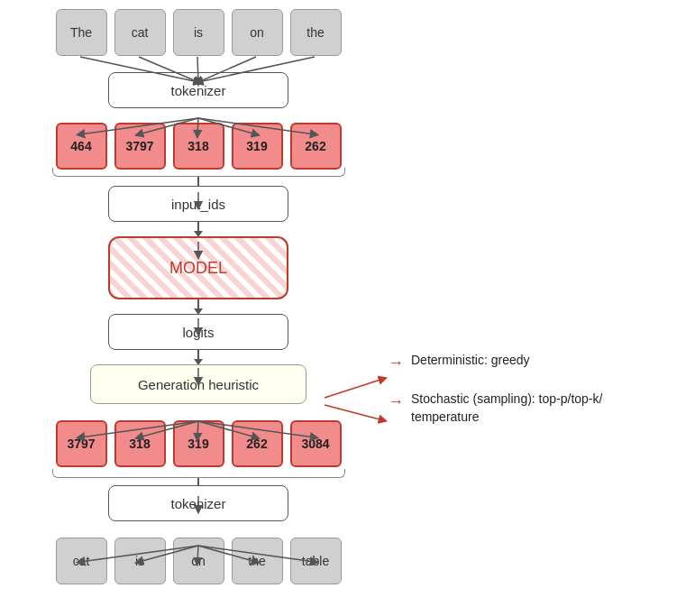 This screenshot has height=616, width=686. I want to click on annotations-panel: → Deterministic: greedy → Stochastic (sa…, so click(523, 398).